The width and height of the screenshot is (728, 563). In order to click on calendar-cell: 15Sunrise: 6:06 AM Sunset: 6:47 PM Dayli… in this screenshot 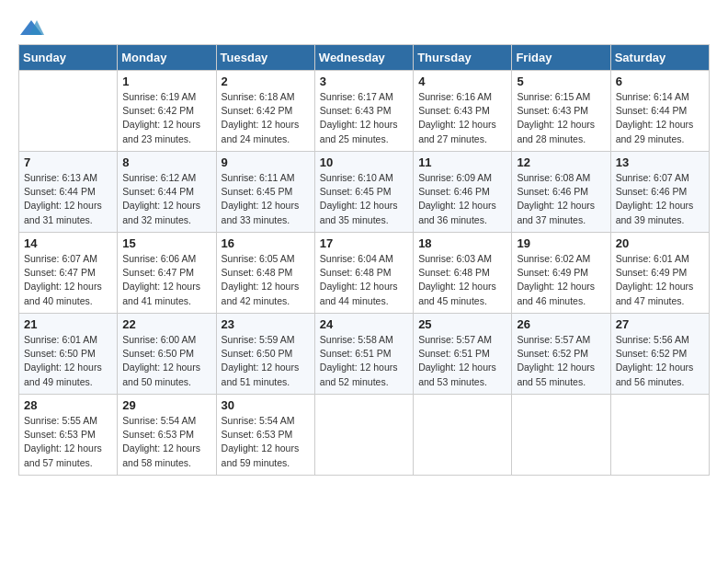, I will do `click(167, 273)`.